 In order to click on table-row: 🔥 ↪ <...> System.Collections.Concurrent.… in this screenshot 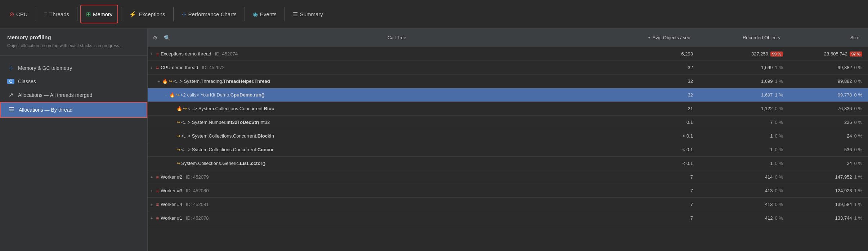, I will do `click(508, 109)`.